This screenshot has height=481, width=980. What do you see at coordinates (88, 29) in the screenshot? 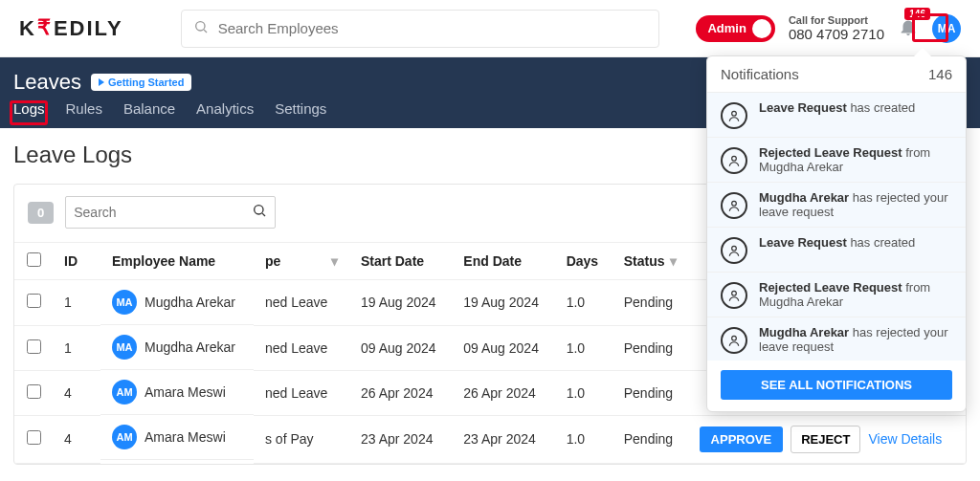
I see `logo-post: EDILY` at bounding box center [88, 29].